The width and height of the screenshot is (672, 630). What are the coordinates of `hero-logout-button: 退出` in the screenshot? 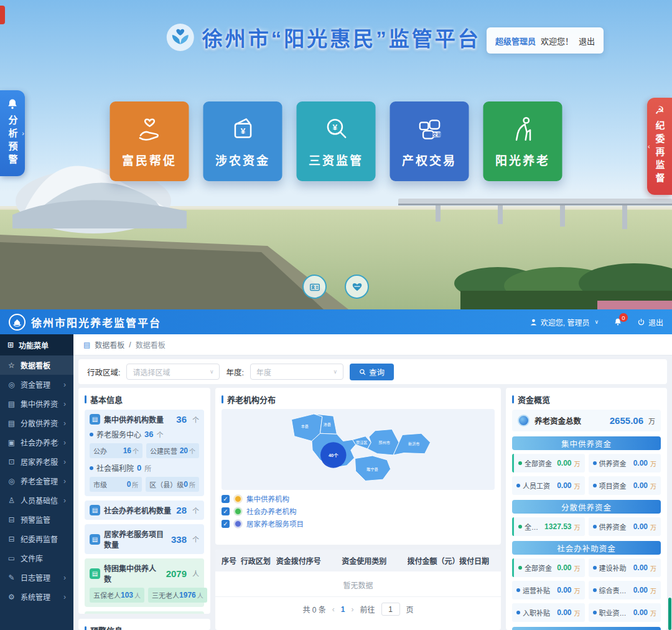 It's located at (587, 41).